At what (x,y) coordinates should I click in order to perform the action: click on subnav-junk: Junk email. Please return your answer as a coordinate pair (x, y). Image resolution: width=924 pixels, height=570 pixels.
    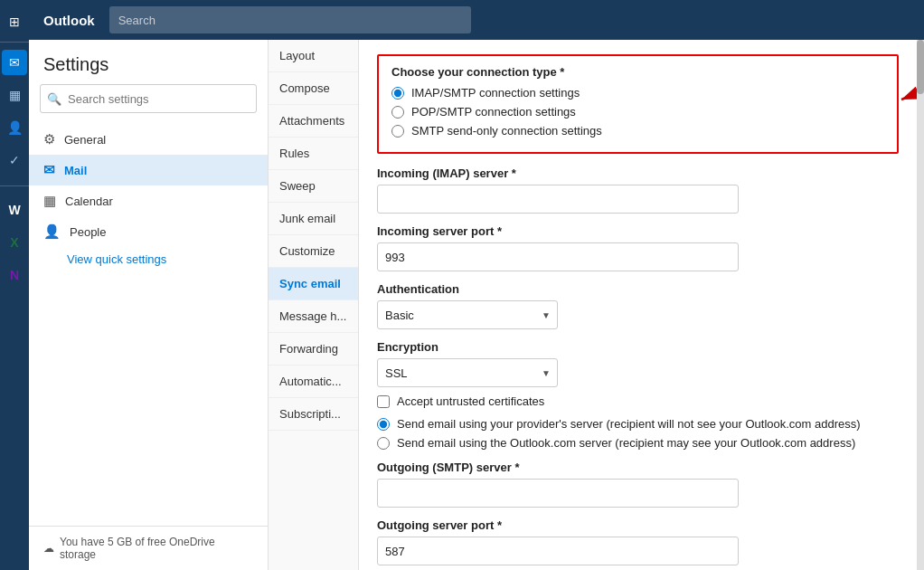
    Looking at the image, I should click on (313, 219).